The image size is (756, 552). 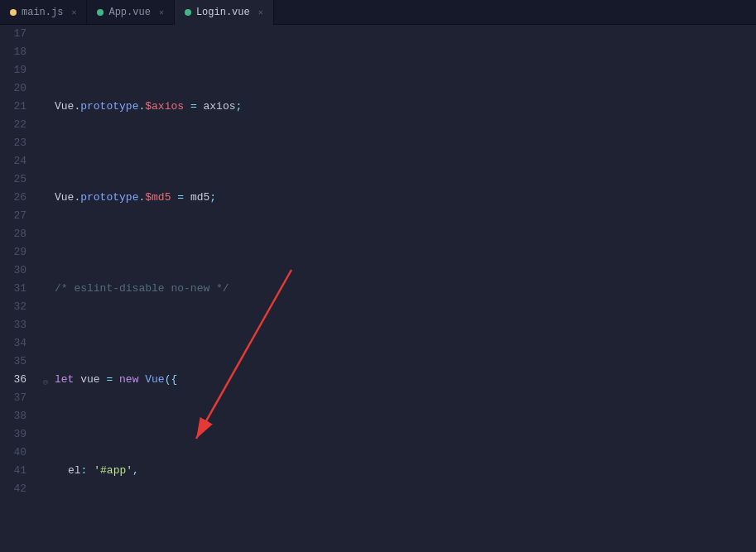 What do you see at coordinates (224, 12) in the screenshot?
I see `tab-login-vue: Login.vue ✕` at bounding box center [224, 12].